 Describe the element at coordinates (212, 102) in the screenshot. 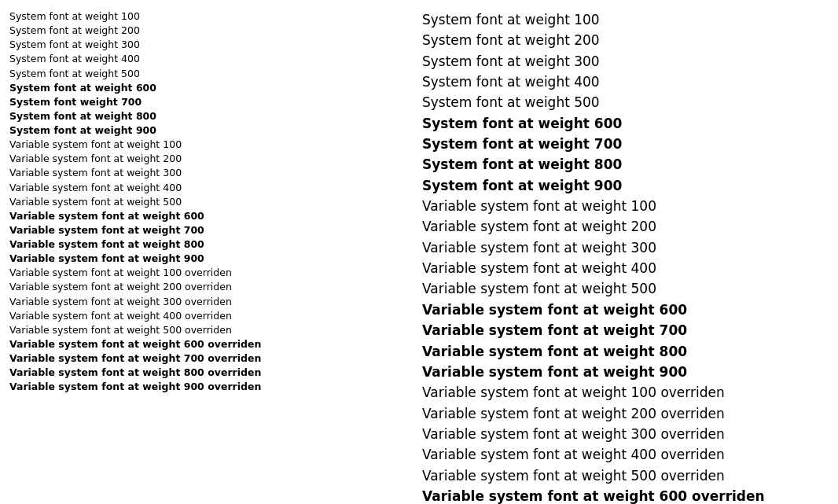

I see `font-line: System font weight 700` at that location.